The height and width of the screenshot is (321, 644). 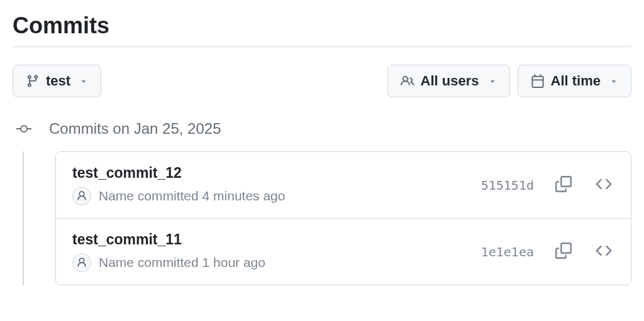 What do you see at coordinates (508, 185) in the screenshot?
I see `commit-sha: 515151d` at bounding box center [508, 185].